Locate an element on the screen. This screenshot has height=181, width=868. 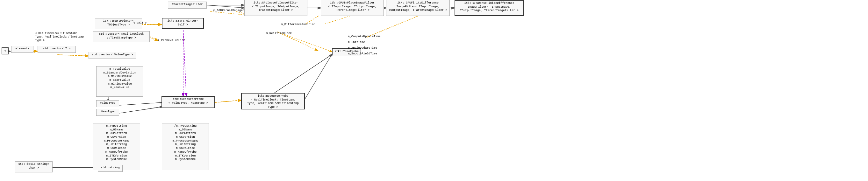
node-stdvector-T: std::vector< T > is located at coordinates (57, 49).